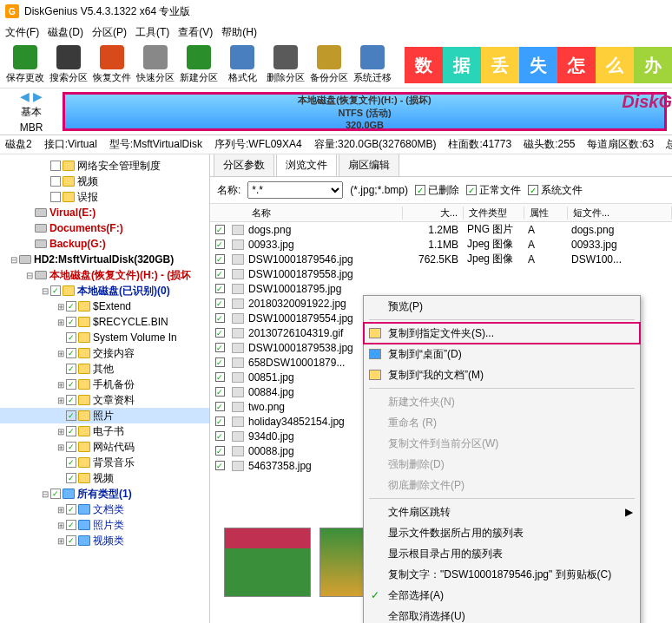  I want to click on tree-node: ⊟HD2:MsftVirtualDisk(320GB), so click(104, 259).